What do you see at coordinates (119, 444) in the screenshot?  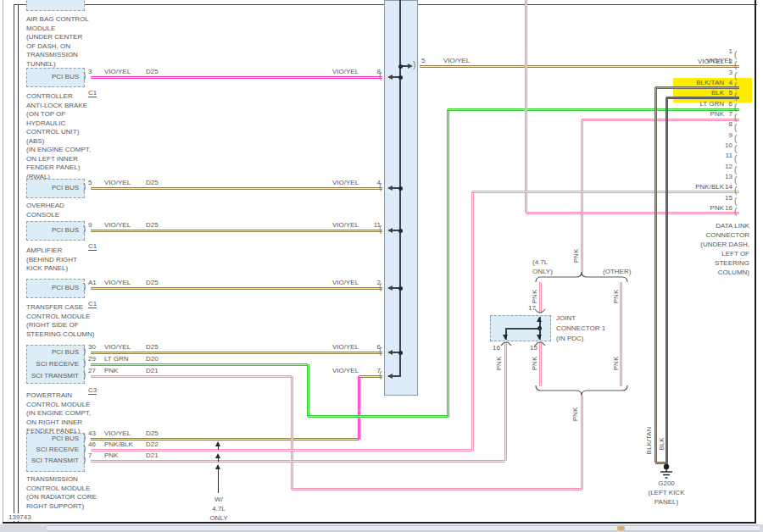 I see `wire-color-label: PNK/BLK` at bounding box center [119, 444].